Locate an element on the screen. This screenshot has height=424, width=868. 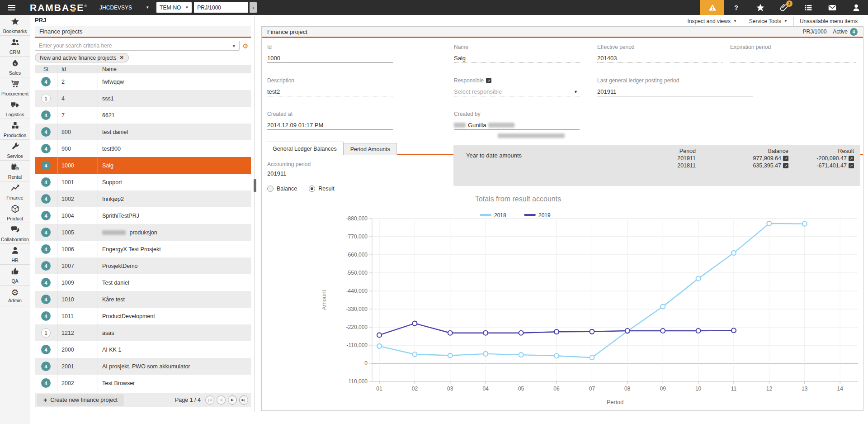
attachments-paperclip-icon: 2 is located at coordinates (784, 7).